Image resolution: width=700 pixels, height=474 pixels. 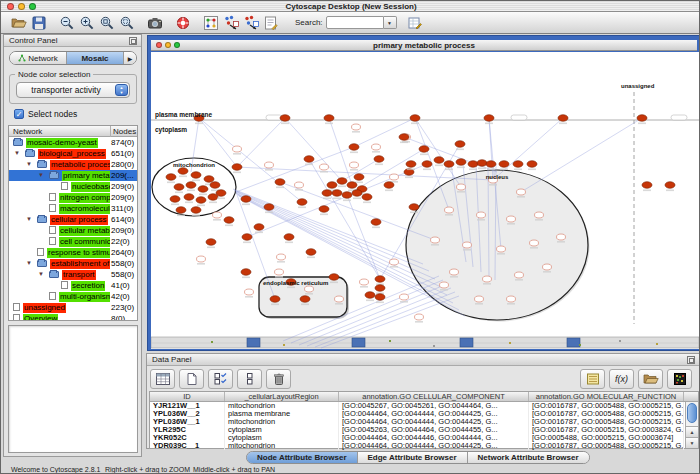 I want to click on attribute-table-button, so click(x=162, y=379).